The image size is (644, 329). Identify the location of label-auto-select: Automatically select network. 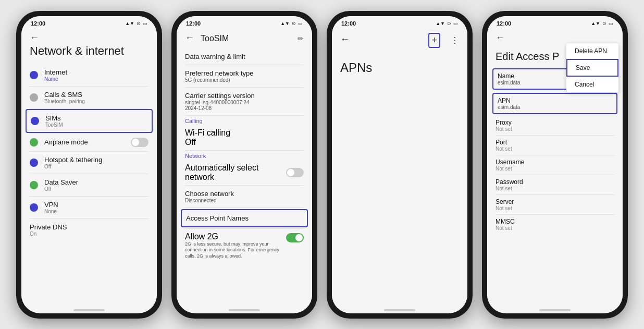
(236, 173).